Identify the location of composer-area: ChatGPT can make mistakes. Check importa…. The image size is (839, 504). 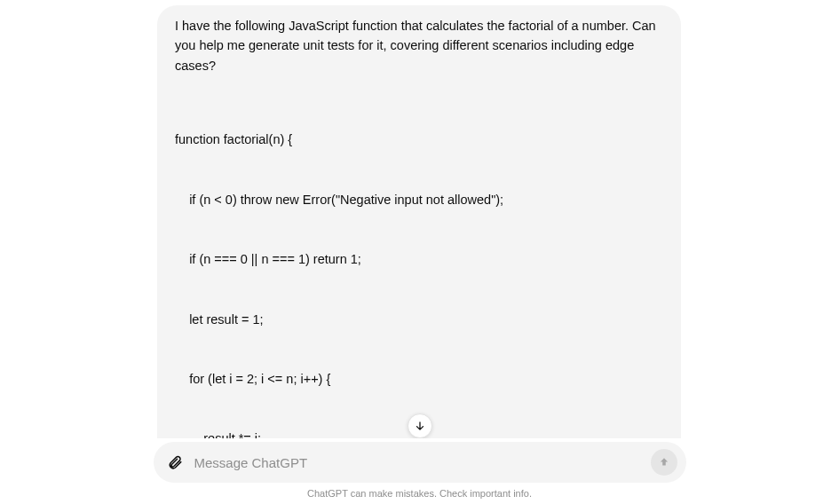
(419, 471).